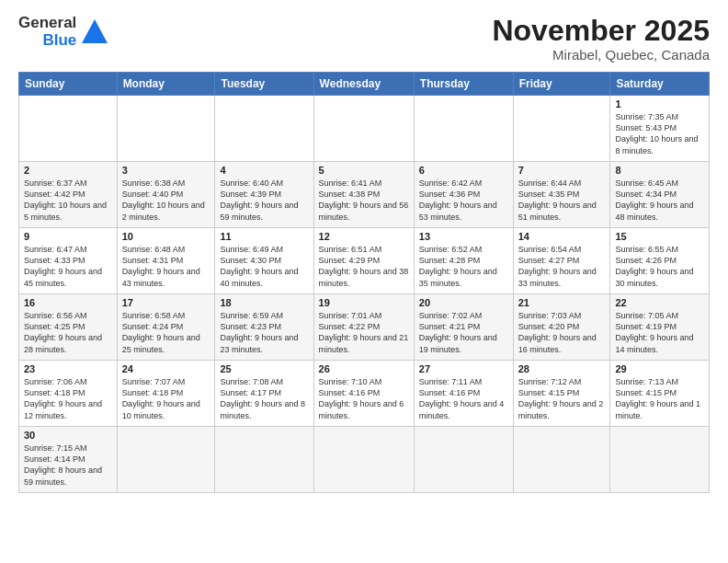 The width and height of the screenshot is (728, 563). I want to click on logo-general-text: General, so click(48, 24).